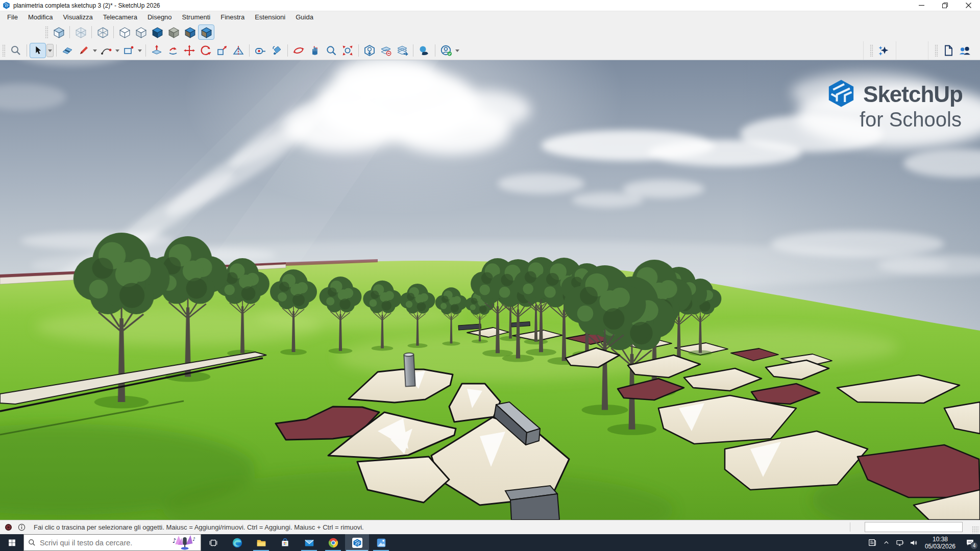 This screenshot has height=551, width=980. What do you see at coordinates (120, 17) in the screenshot?
I see `menu-telecamera: Telecamera` at bounding box center [120, 17].